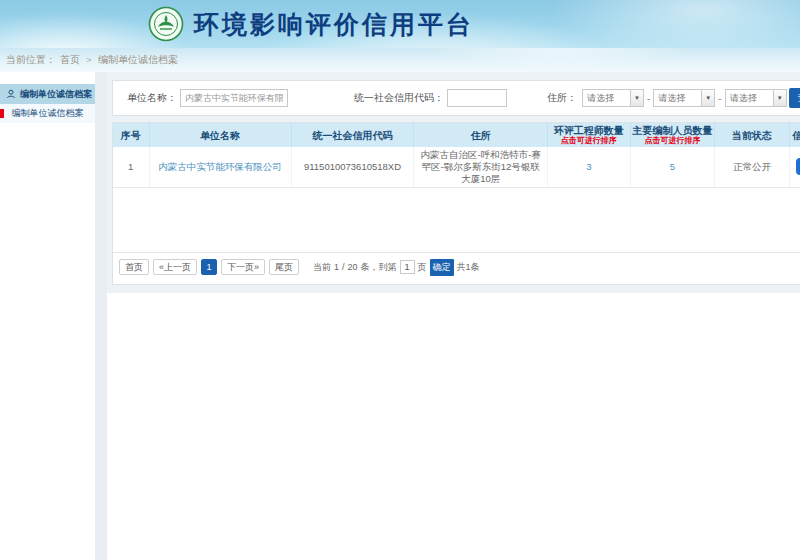  Describe the element at coordinates (477, 98) in the screenshot. I see `credit-code-input` at that location.